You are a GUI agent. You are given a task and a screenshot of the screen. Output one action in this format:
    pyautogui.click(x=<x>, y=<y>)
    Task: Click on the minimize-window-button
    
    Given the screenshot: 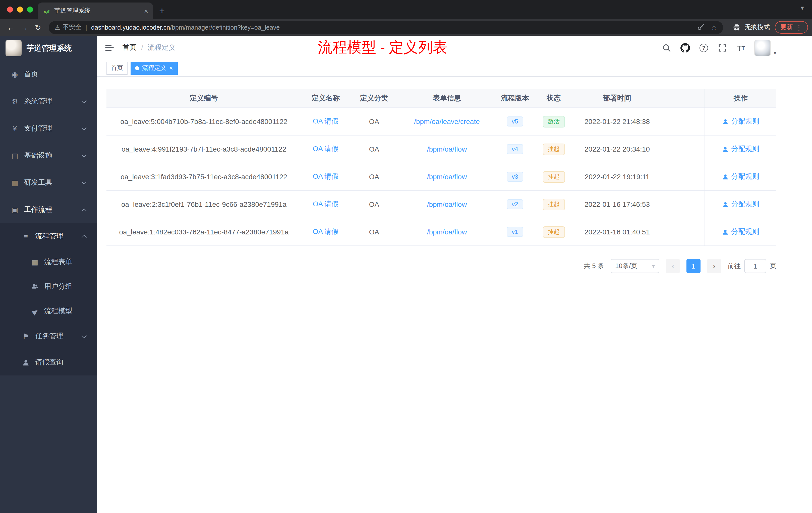 What is the action you would take?
    pyautogui.click(x=20, y=9)
    